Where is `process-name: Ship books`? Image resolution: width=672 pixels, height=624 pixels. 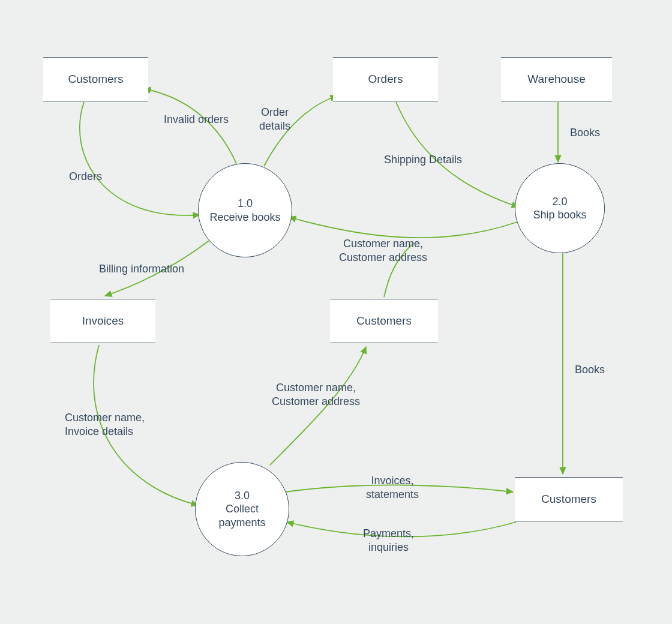
process-name: Ship books is located at coordinates (559, 215).